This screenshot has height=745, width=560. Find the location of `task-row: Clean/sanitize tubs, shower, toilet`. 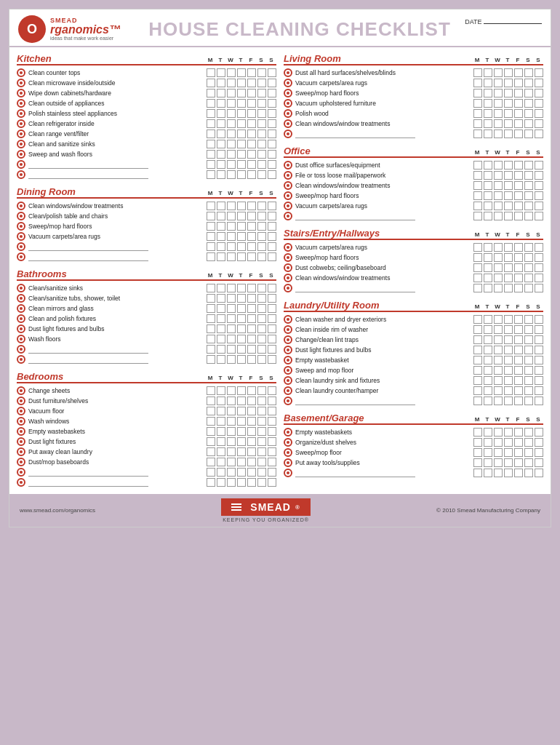

task-row: Clean/sanitize tubs, shower, toilet is located at coordinates (147, 298).